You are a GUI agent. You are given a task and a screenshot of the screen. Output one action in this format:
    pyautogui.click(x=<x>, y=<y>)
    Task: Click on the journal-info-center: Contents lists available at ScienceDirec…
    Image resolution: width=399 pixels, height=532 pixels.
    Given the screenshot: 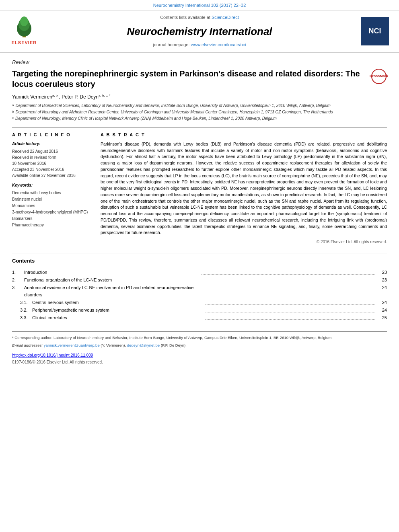 What is the action you would take?
    pyautogui.click(x=200, y=31)
    